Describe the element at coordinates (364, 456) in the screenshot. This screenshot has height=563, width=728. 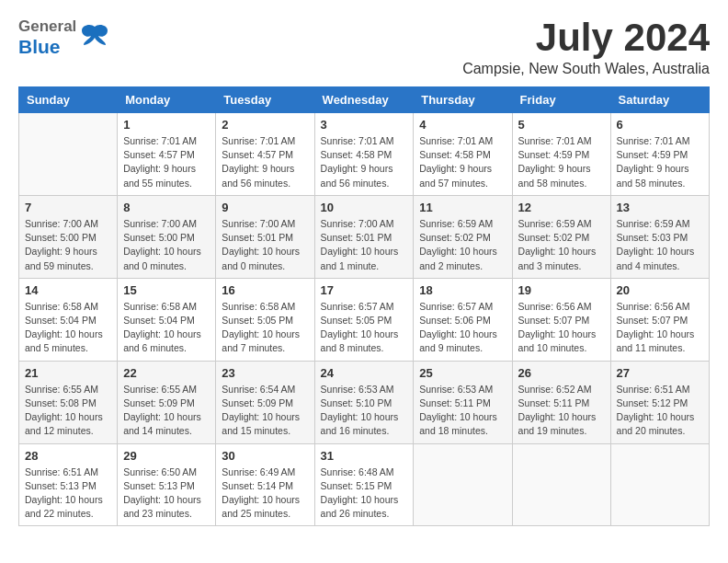
I see `day-number: 31` at that location.